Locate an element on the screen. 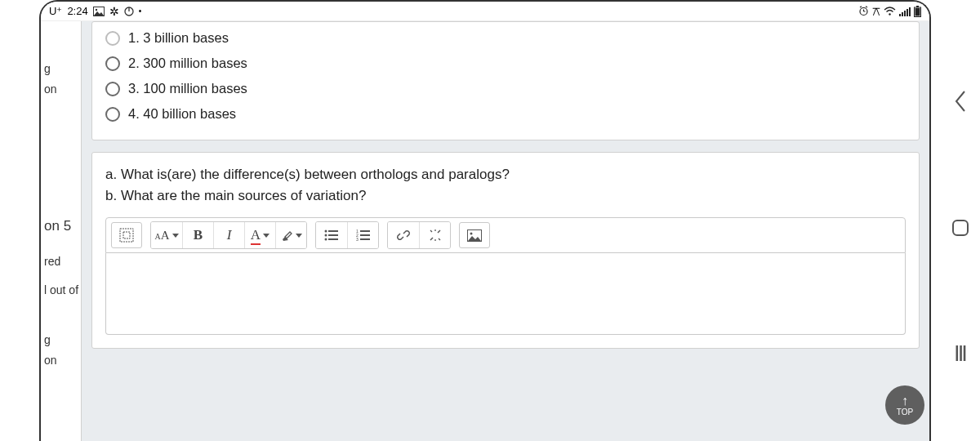  signal-icon is located at coordinates (905, 11).